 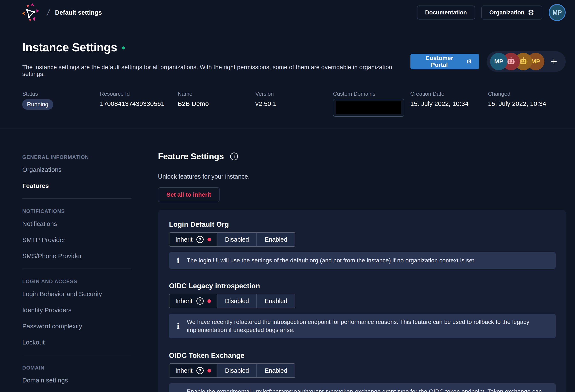 What do you see at coordinates (449, 94) in the screenshot?
I see `meta-label: Creation Date` at bounding box center [449, 94].